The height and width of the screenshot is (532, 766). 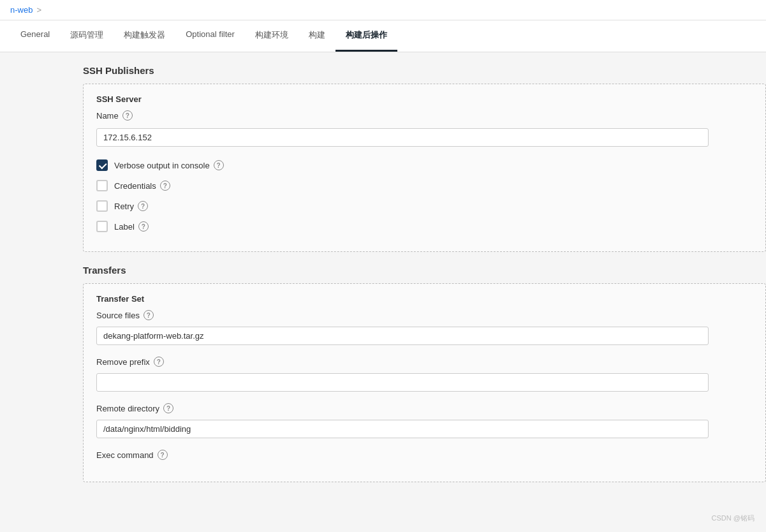 What do you see at coordinates (425, 70) in the screenshot?
I see `ssh-publishers-title: SSH Publishers` at bounding box center [425, 70].